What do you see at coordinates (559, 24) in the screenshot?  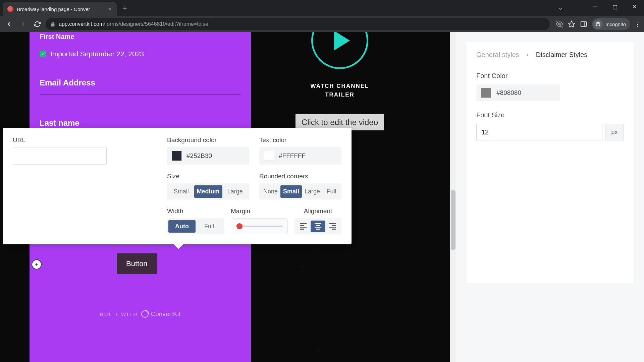 I see `eye-off-icon` at bounding box center [559, 24].